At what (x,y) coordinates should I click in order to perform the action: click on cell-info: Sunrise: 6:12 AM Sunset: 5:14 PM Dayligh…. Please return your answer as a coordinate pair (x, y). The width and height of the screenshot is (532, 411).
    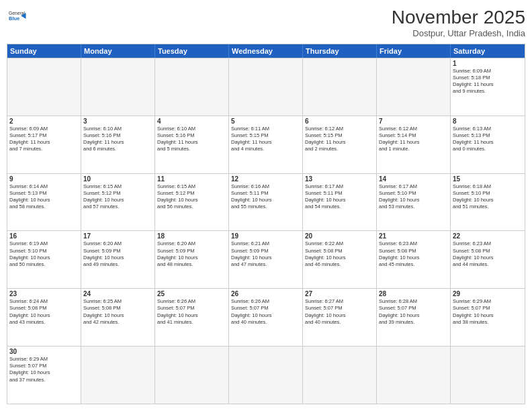
    Looking at the image, I should click on (414, 140).